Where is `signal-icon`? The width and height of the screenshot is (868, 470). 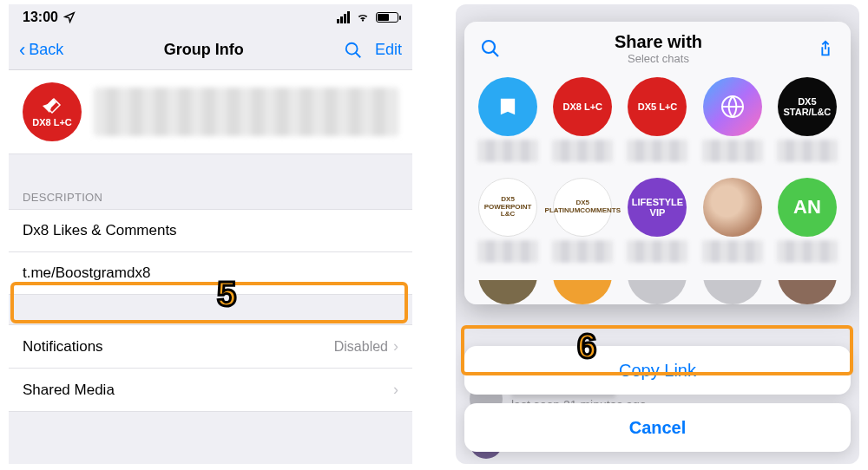
signal-icon is located at coordinates (344, 17).